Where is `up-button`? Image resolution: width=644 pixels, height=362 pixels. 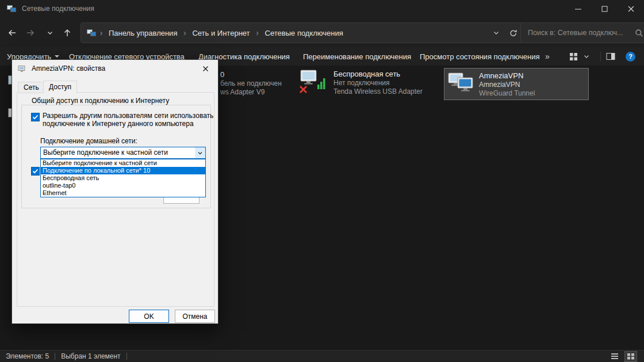 up-button is located at coordinates (67, 33).